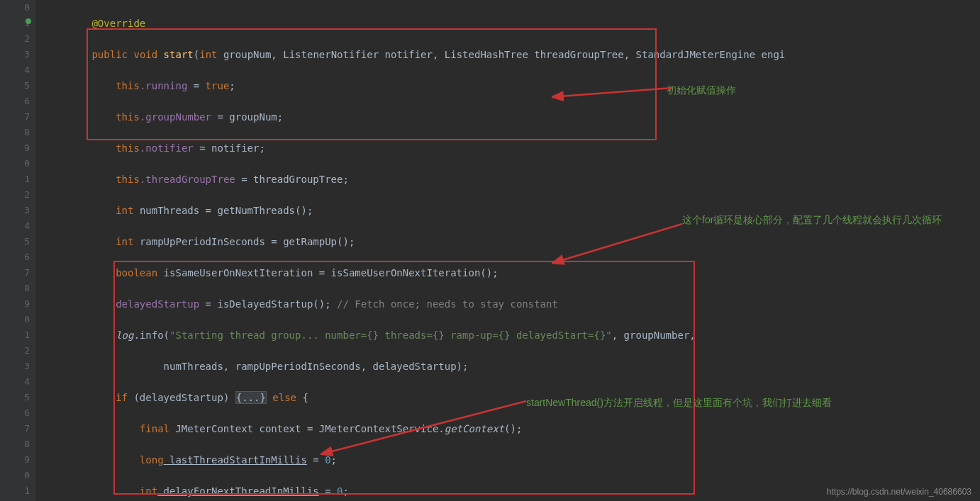 The image size is (980, 501). I want to click on annotation: @Override, so click(118, 23).